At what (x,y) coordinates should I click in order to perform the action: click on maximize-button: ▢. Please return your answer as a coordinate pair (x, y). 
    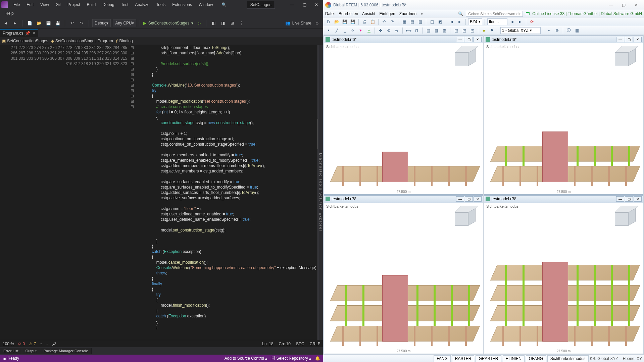
    Looking at the image, I should click on (304, 5).